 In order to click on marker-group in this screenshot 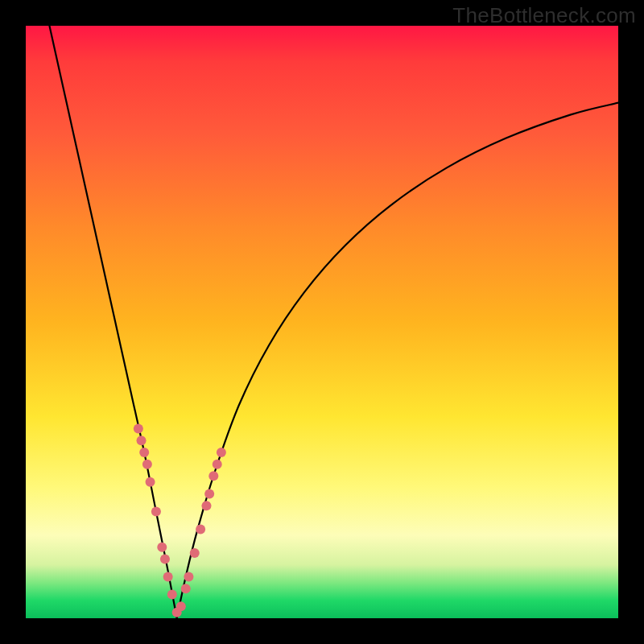, I will do `click(180, 520)`.